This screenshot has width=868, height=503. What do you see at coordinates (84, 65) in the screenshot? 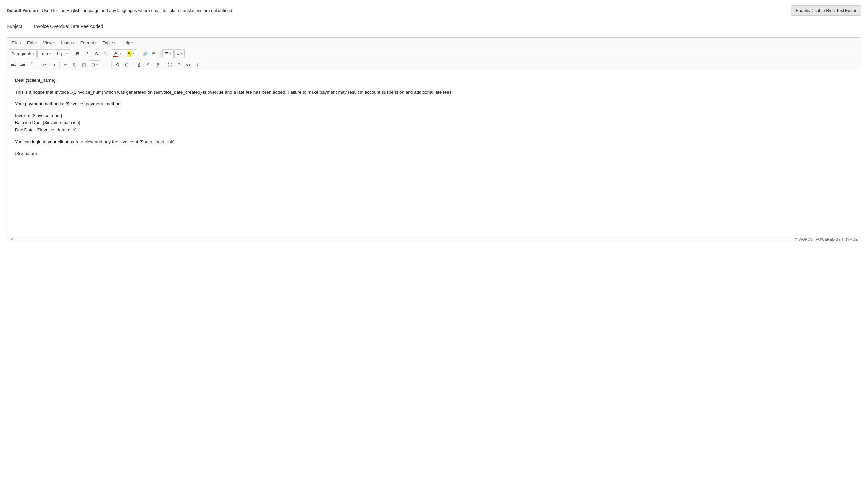
I see `paste-button: 📋` at bounding box center [84, 65].